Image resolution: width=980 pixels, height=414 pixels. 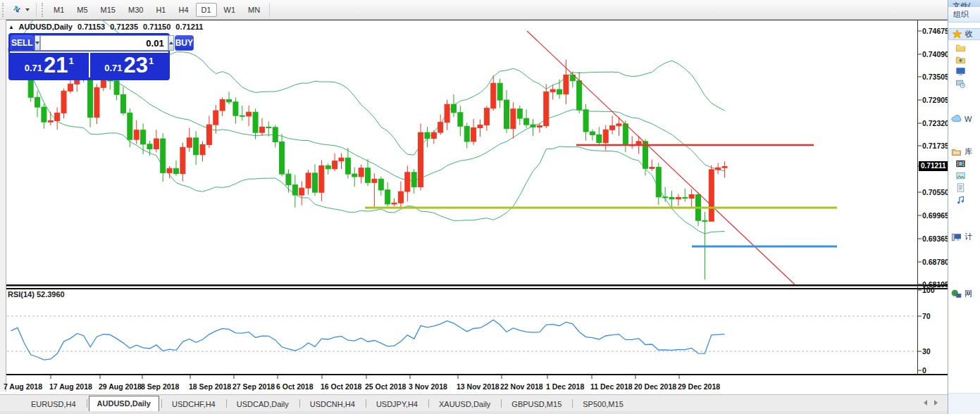 I want to click on tab-eurusd-h4: EURUSD,H4, so click(x=54, y=404).